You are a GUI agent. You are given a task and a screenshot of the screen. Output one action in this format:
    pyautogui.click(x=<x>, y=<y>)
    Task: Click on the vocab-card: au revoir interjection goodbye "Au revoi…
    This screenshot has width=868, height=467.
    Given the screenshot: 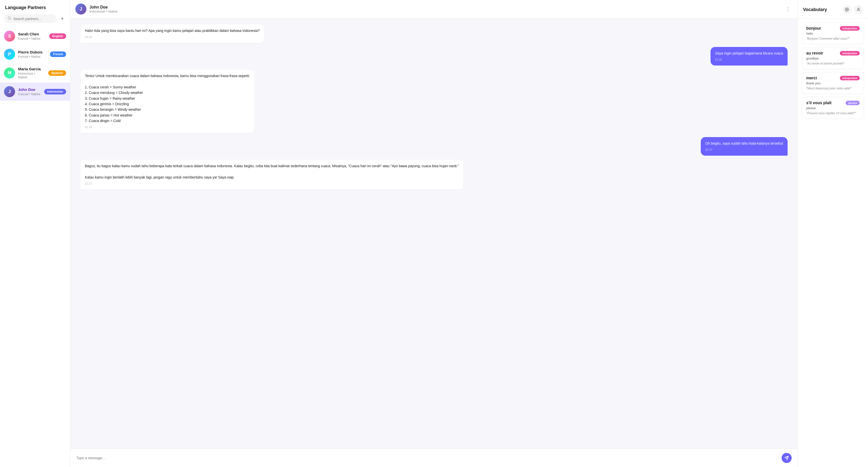 What is the action you would take?
    pyautogui.click(x=833, y=58)
    